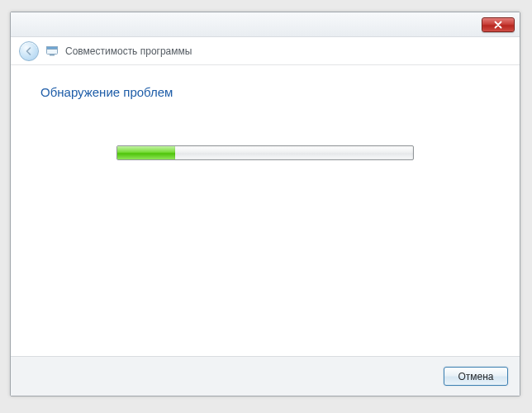 The height and width of the screenshot is (413, 532). What do you see at coordinates (498, 25) in the screenshot?
I see `close-button` at bounding box center [498, 25].